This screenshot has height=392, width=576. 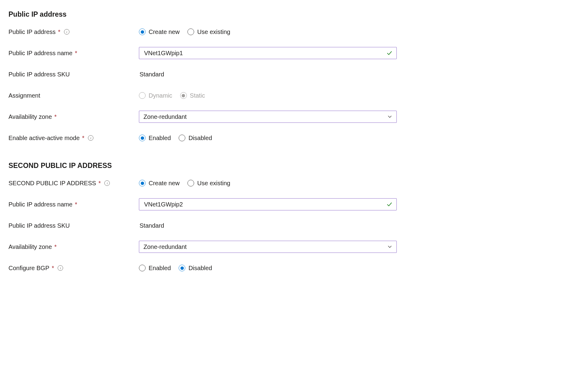 I want to click on label-text: Assignment, so click(x=24, y=96).